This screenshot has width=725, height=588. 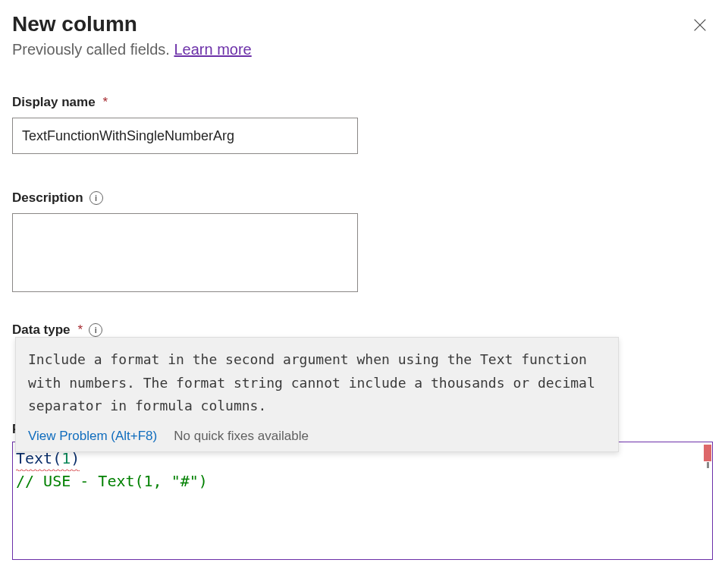 What do you see at coordinates (362, 330) in the screenshot?
I see `data-type-label: Data type * i` at bounding box center [362, 330].